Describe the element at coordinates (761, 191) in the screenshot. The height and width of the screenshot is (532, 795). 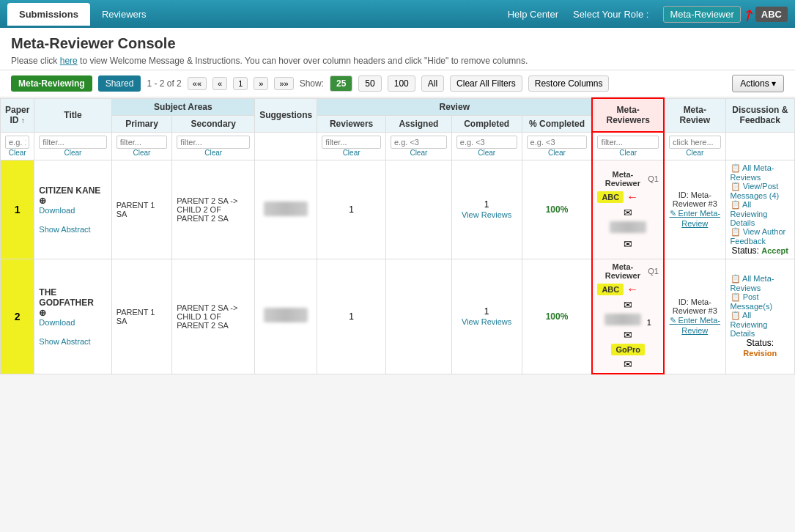
I see `row1-view-post-messages-link: 📋 View/Post Messages (4)` at that location.